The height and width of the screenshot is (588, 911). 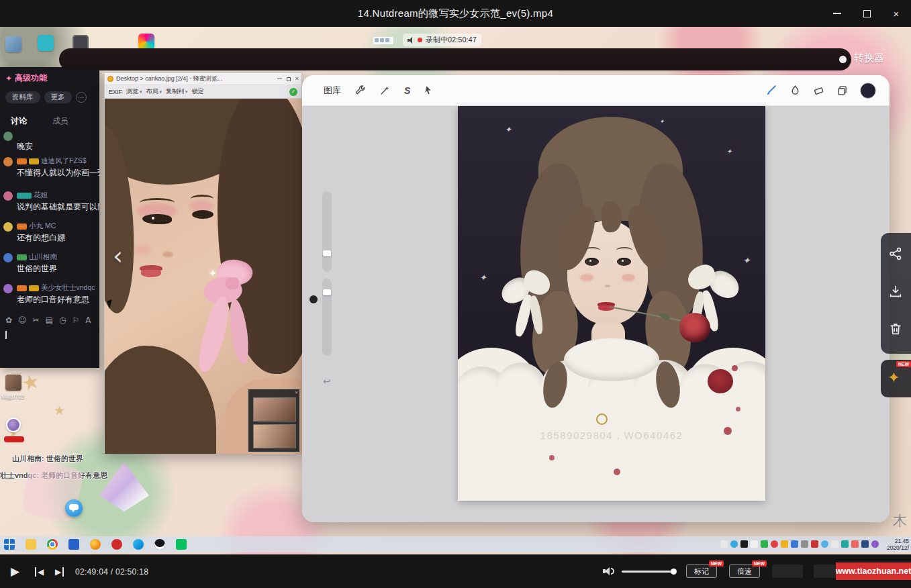 What do you see at coordinates (95, 544) in the screenshot?
I see `firefox-icon` at bounding box center [95, 544].